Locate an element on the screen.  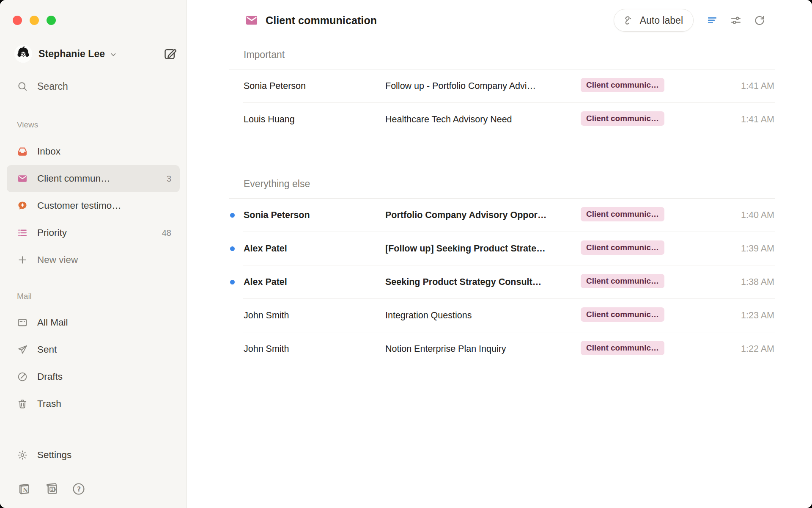
all-mail-icon is located at coordinates (22, 323).